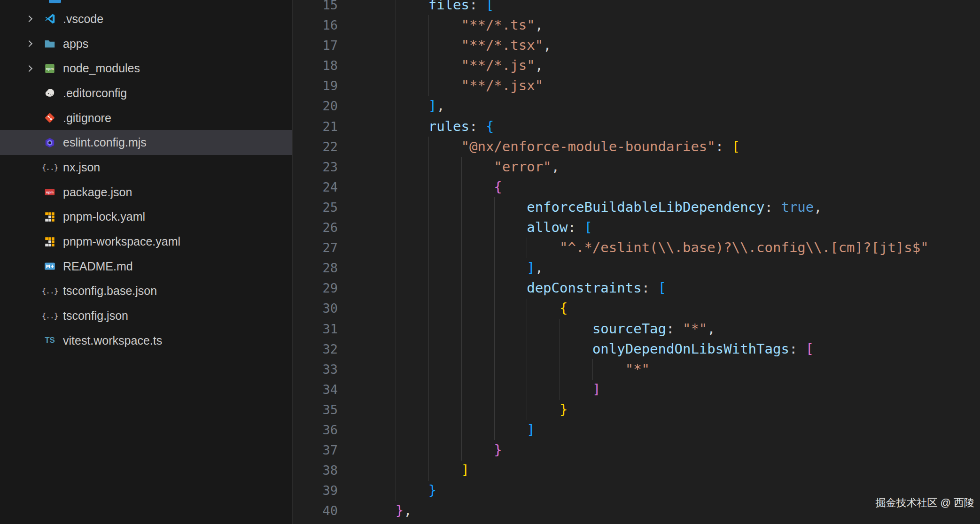 This screenshot has height=524, width=980. What do you see at coordinates (646, 146) in the screenshot?
I see `code-line-22: "@nx/enforce-module-boundaries": [` at bounding box center [646, 146].